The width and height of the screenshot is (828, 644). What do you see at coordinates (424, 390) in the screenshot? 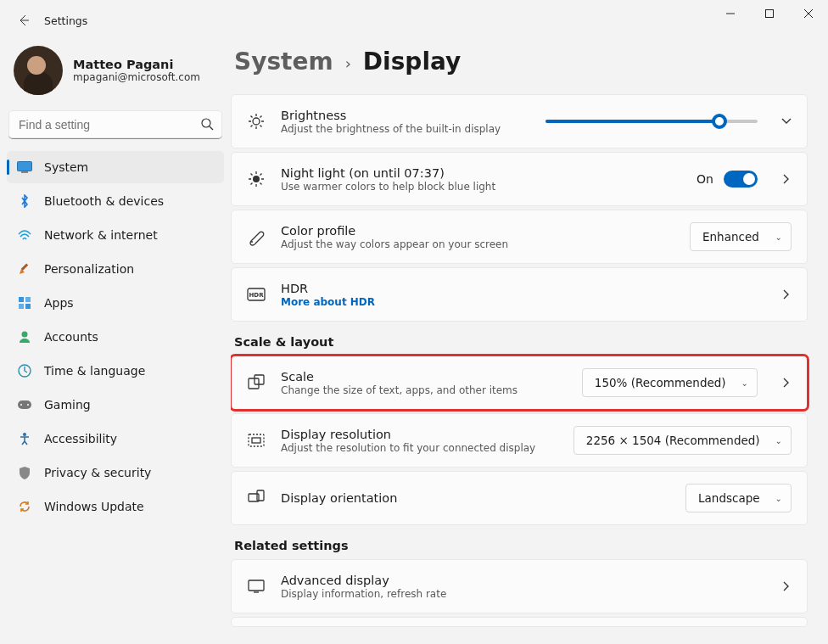
I see `card-subtitle: Change the size of text, apps, and other…` at bounding box center [424, 390].